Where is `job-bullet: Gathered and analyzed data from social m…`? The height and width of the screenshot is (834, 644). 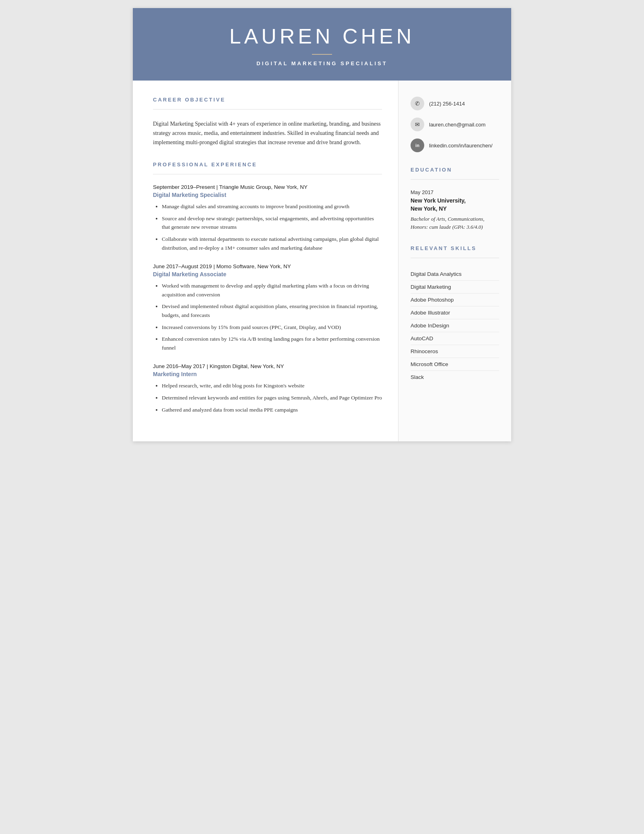
job-bullet: Gathered and analyzed data from social m… is located at coordinates (272, 410).